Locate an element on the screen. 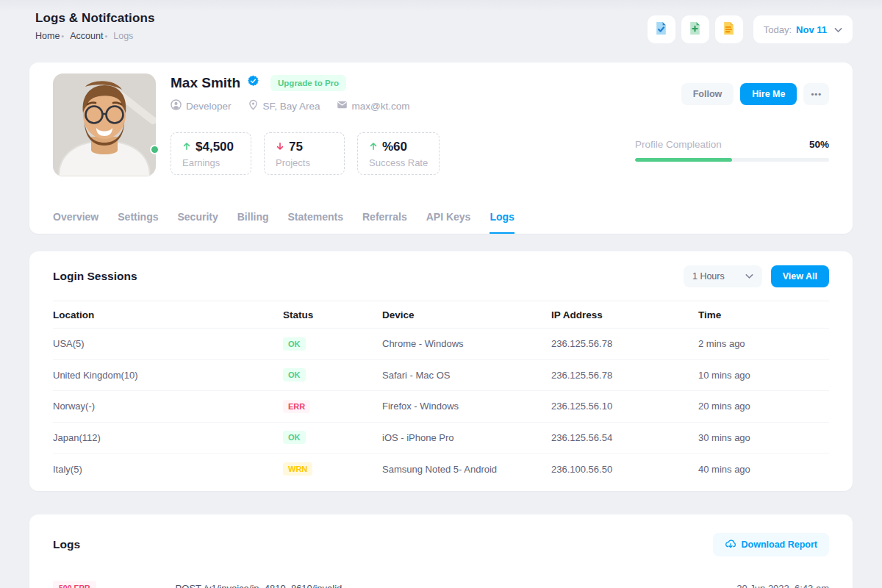  session-ip: 236.100.56.50 is located at coordinates (625, 469).